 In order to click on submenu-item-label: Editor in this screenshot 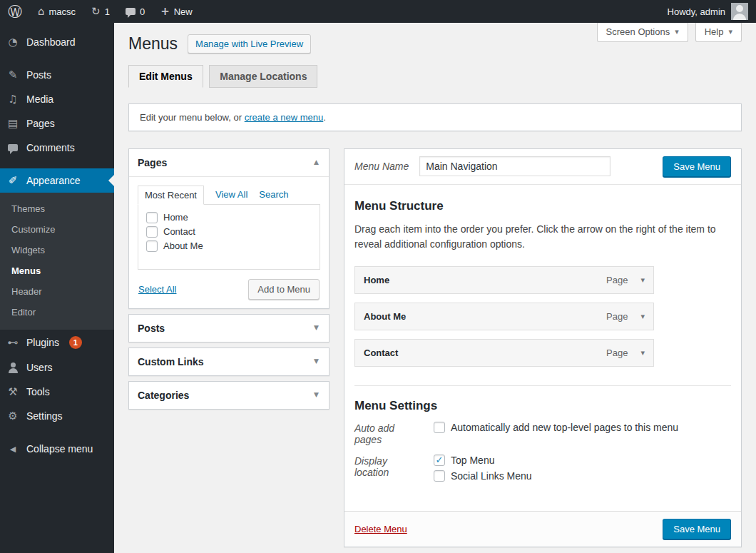, I will do `click(24, 313)`.